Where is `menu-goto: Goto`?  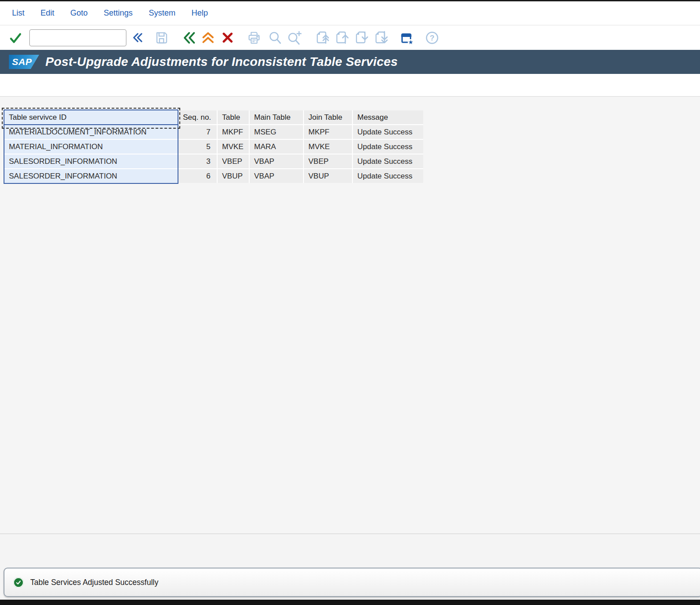 menu-goto: Goto is located at coordinates (79, 13).